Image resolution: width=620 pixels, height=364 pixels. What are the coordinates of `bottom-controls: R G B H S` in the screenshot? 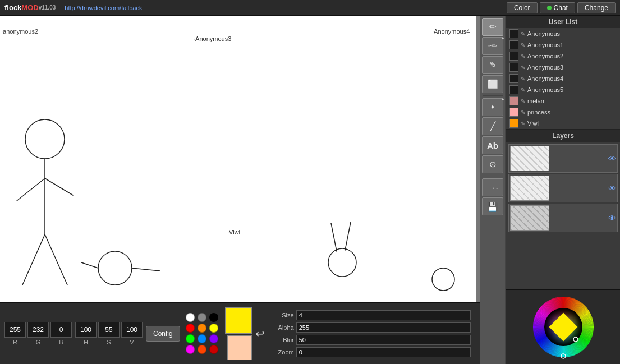 It's located at (240, 333).